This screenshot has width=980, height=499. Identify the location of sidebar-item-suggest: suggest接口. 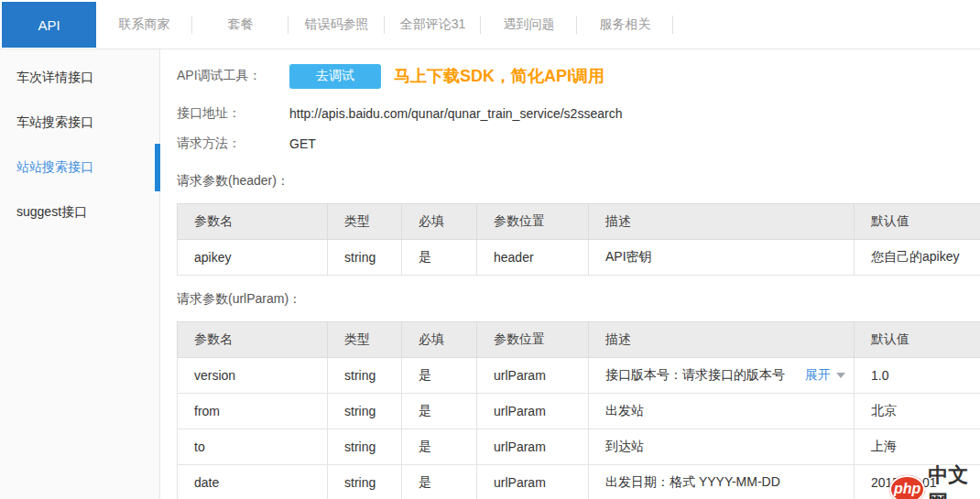
(80, 212).